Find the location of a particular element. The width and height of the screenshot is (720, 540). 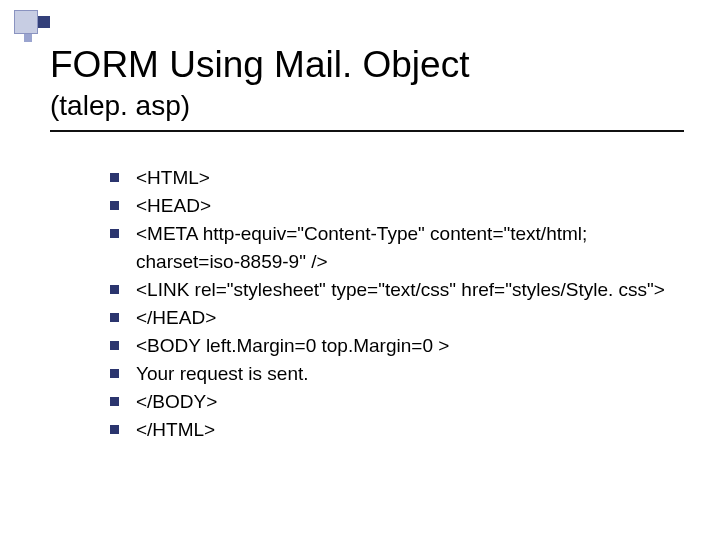

list-item: <HTML> is located at coordinates (400, 178).